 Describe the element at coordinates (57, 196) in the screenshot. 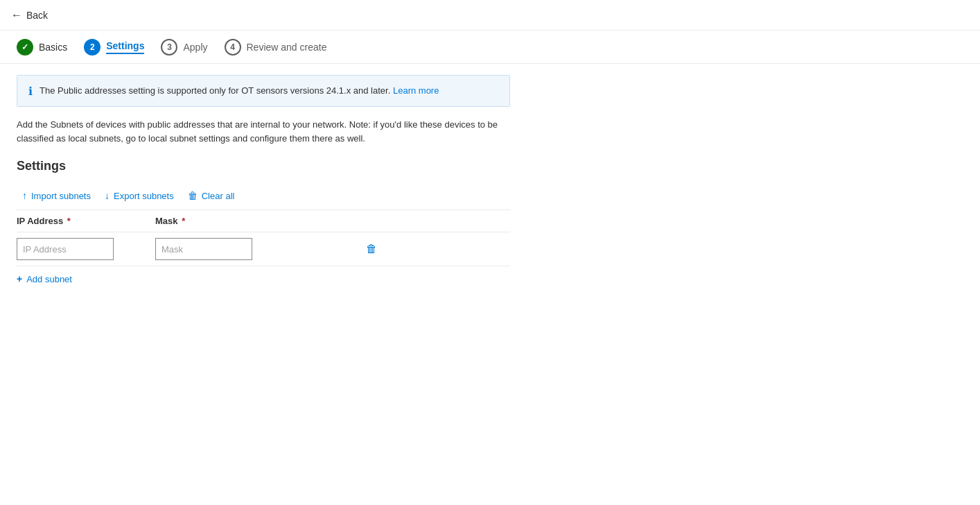

I see `import-subnets-button: Import subnets` at that location.